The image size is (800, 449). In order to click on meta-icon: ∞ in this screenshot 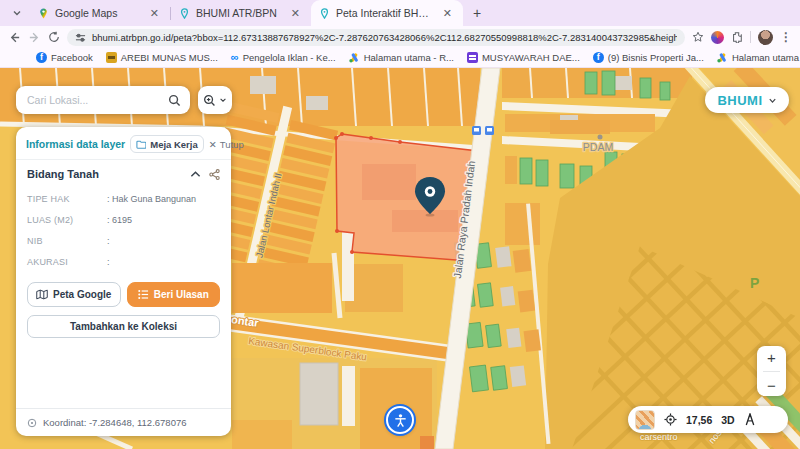, I will do `click(235, 58)`.